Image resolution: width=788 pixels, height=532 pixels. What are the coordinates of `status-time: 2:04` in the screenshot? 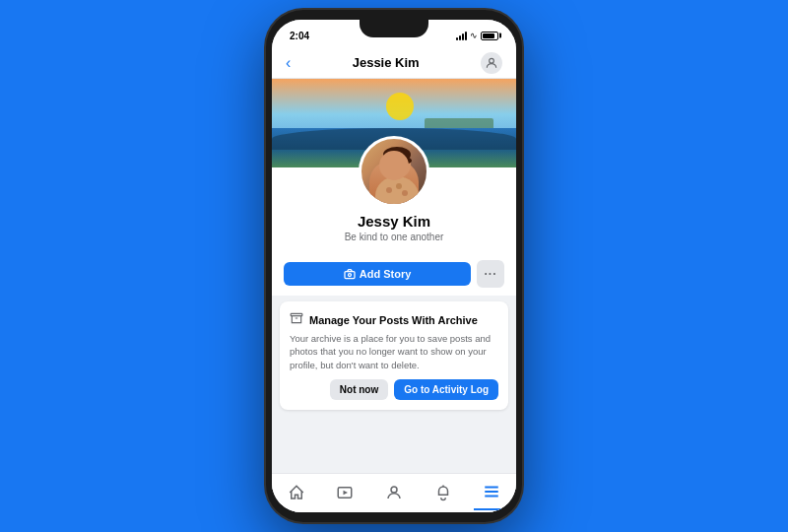 It's located at (299, 35).